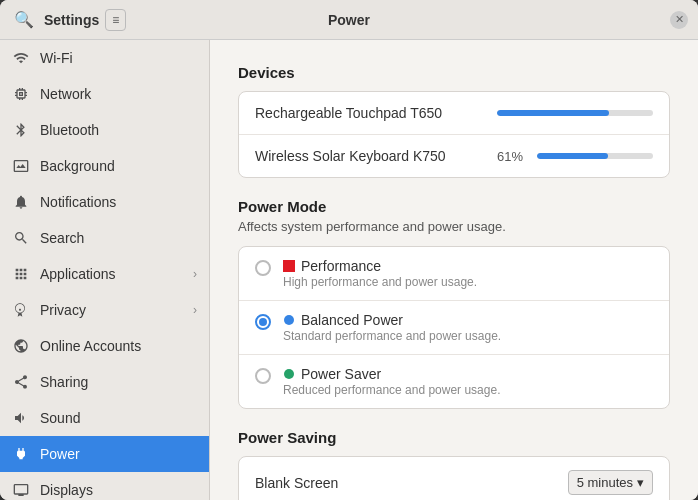 This screenshot has height=500, width=698. What do you see at coordinates (468, 266) in the screenshot?
I see `radio-label-performance: Performance` at bounding box center [468, 266].